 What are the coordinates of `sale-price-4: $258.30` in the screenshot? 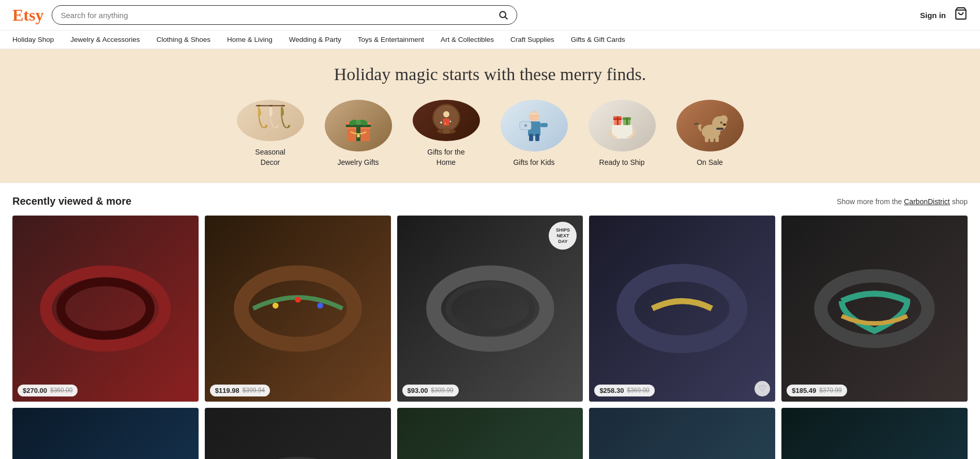 It's located at (611, 391).